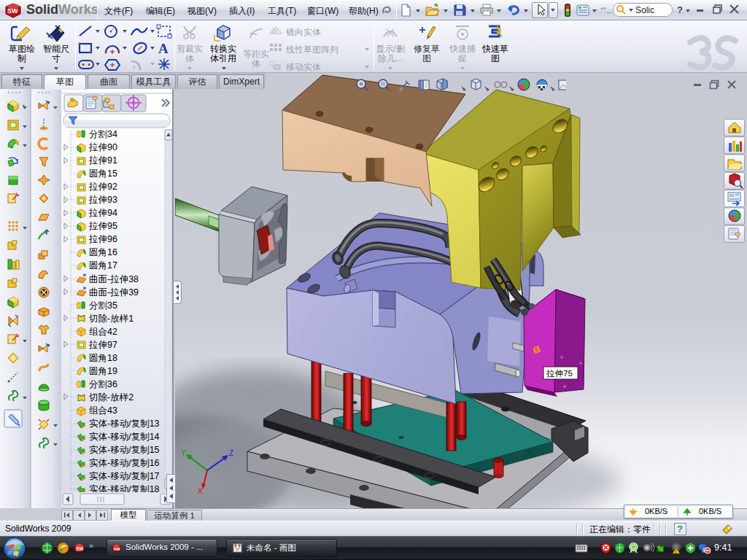  I want to click on svg-text: 组合42, so click(104, 332).